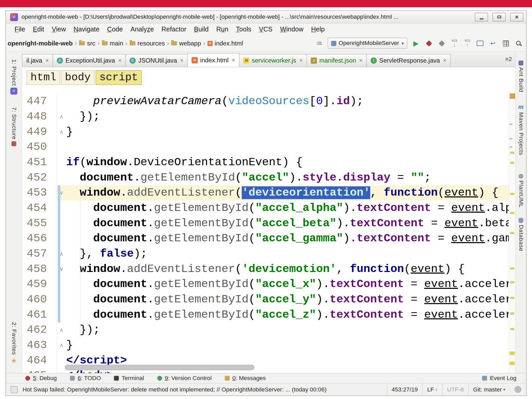  What do you see at coordinates (517, 17) in the screenshot?
I see `close-button: ×` at bounding box center [517, 17].